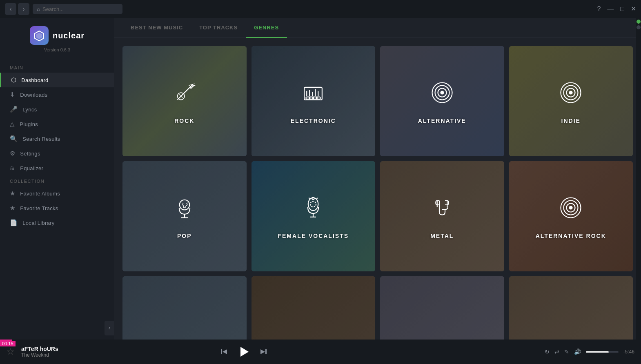  I want to click on player-repeat-button: ↻, so click(547, 352).